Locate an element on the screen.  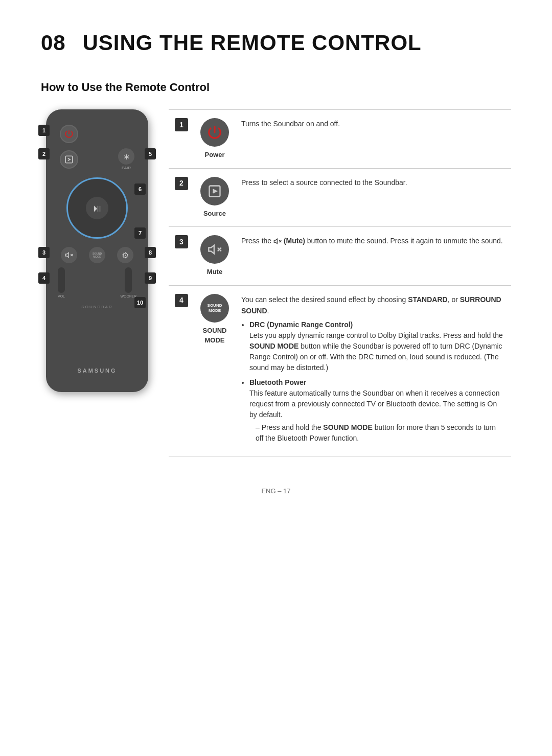
remote-brand: SAMSUNG is located at coordinates (97, 370).